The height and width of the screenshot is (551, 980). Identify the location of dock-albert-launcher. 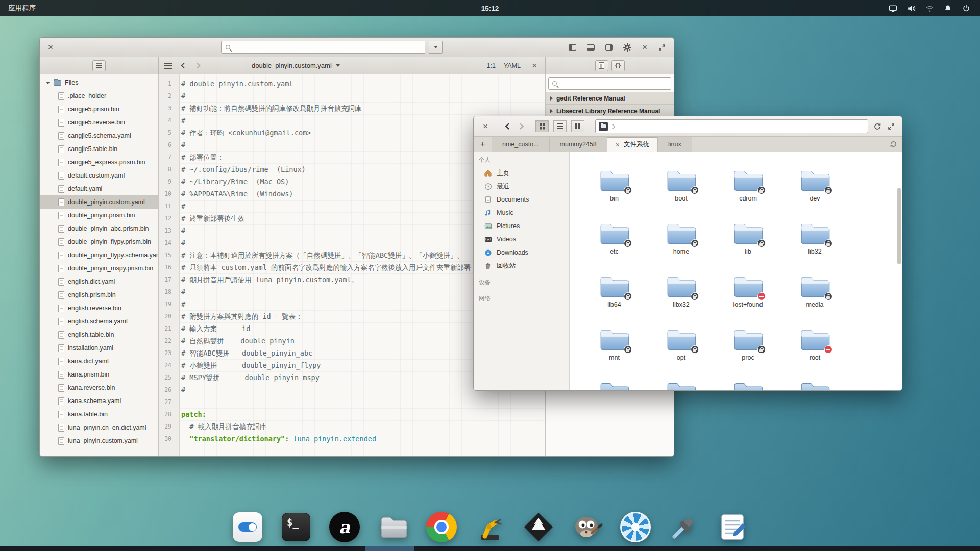
(345, 527).